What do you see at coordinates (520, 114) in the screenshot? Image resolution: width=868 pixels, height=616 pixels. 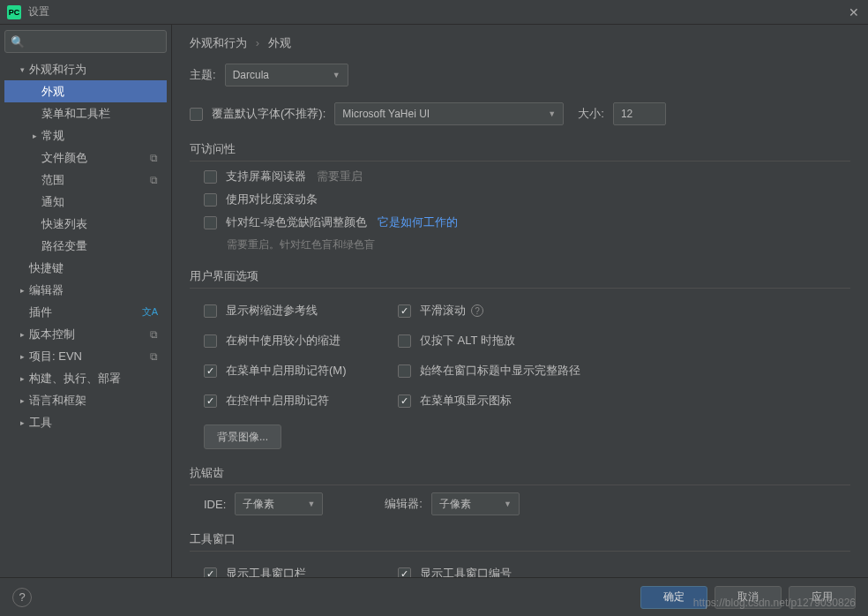 I see `font-override-row: 覆盖默认字体(不推荐): Microsoft YaHei UI▼ 大小:` at bounding box center [520, 114].